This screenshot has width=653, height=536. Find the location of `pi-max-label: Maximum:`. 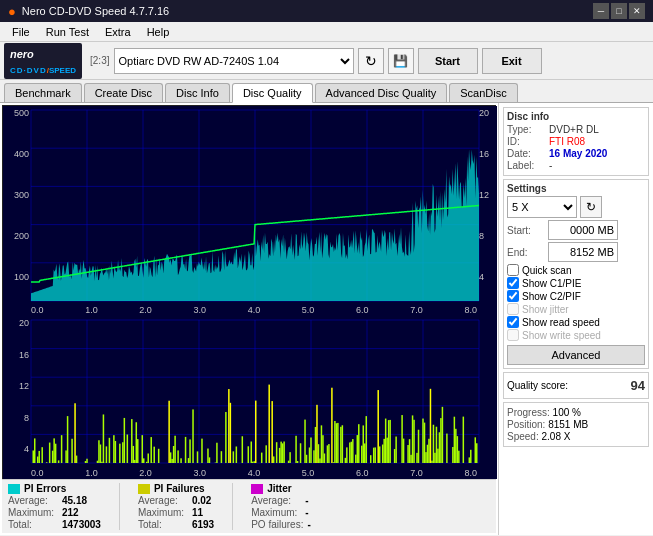

pi-max-label: Maximum: is located at coordinates (33, 512).